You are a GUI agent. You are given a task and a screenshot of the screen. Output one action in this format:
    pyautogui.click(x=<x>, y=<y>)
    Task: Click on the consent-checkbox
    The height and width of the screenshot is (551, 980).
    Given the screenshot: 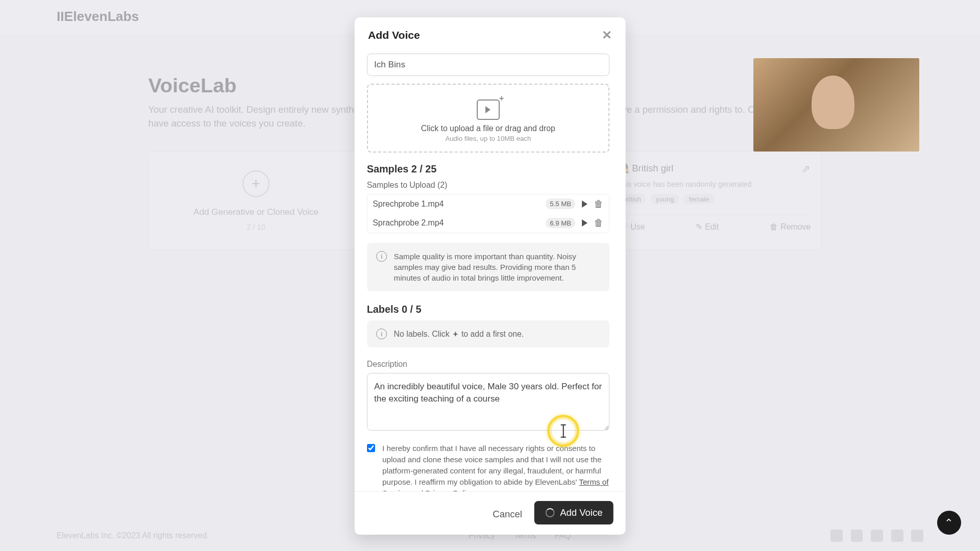 What is the action you would take?
    pyautogui.click(x=371, y=448)
    